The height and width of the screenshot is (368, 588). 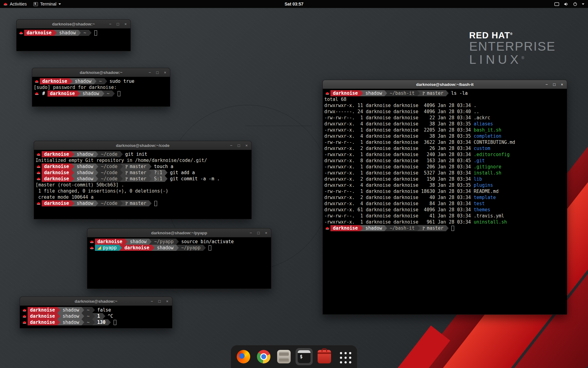 I want to click on dock-item-firefox, so click(x=243, y=357).